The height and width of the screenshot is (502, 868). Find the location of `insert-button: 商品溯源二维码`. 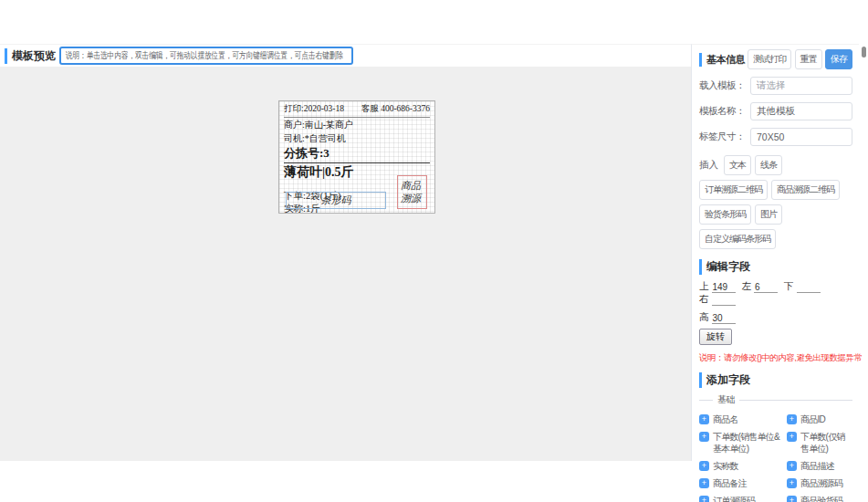

insert-button: 商品溯源二维码 is located at coordinates (805, 190).